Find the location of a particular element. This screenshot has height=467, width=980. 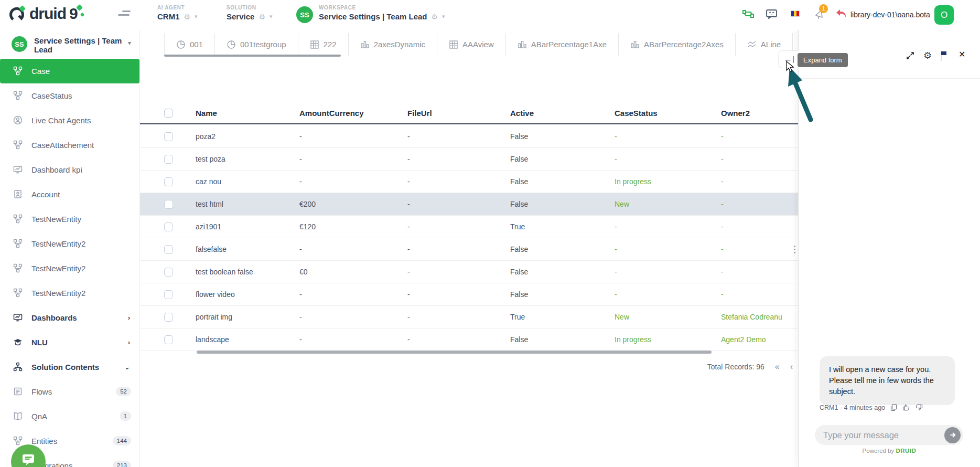

chevron-down-icon: ⌄ is located at coordinates (127, 367).